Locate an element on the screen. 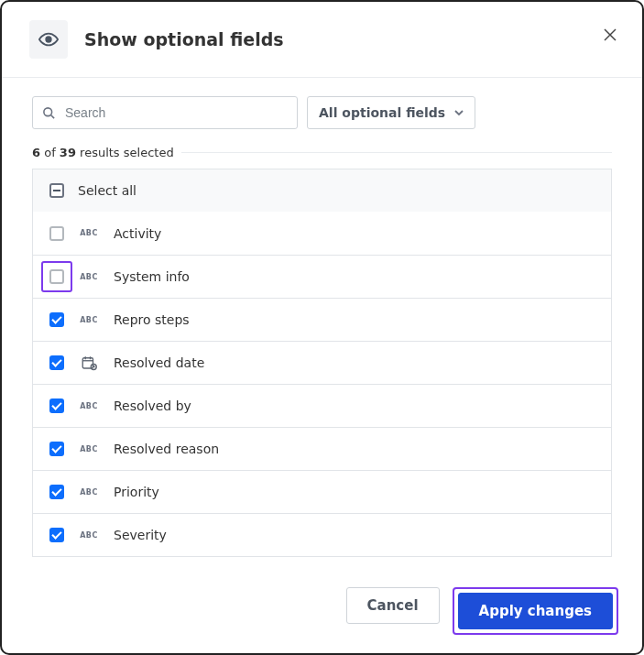  date-icon is located at coordinates (89, 363).